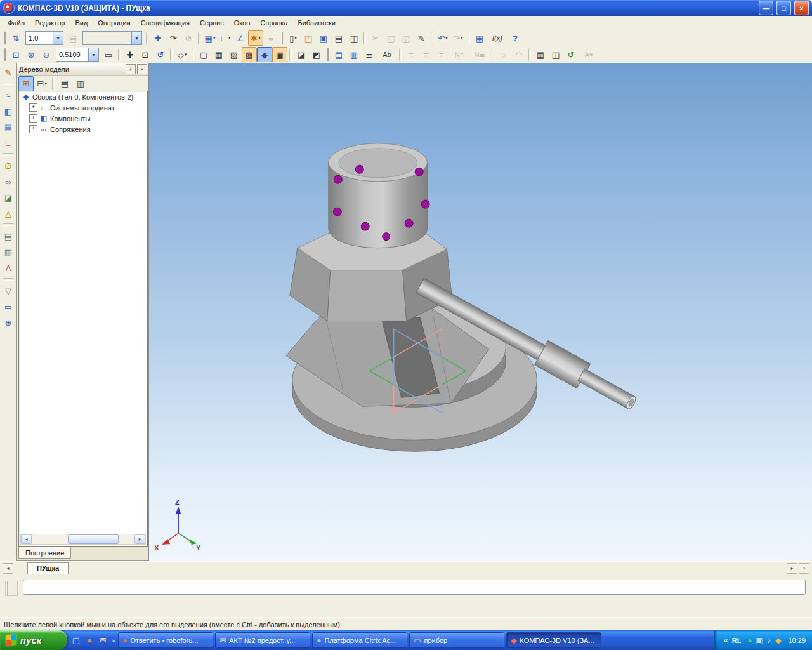  What do you see at coordinates (406, 38) in the screenshot?
I see `paste-icon: ◲` at bounding box center [406, 38].